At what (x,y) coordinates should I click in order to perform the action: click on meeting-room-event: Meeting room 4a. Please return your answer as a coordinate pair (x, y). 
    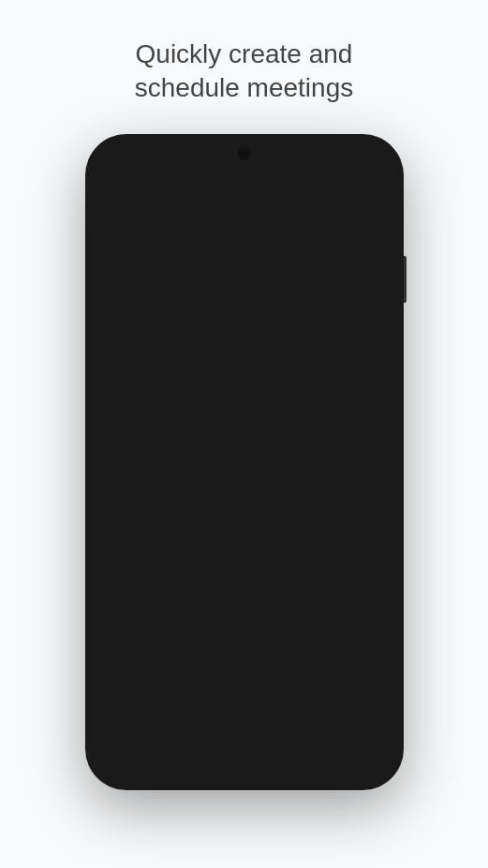
    Looking at the image, I should click on (197, 296).